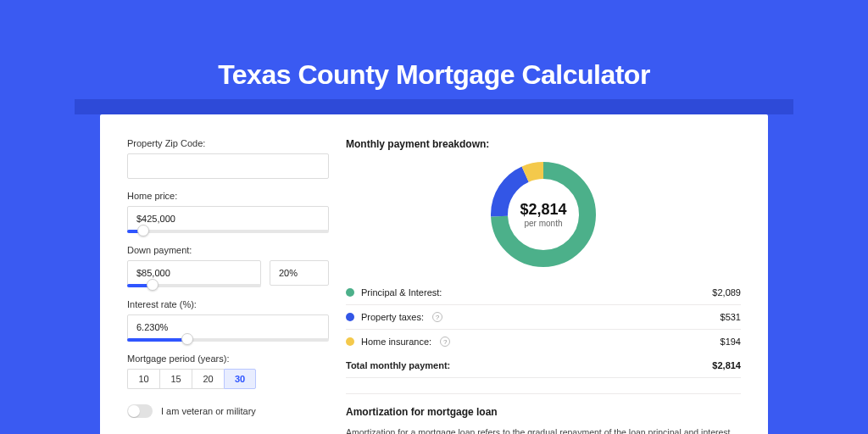 The image size is (868, 434). Describe the element at coordinates (402, 292) in the screenshot. I see `breakdown-item-label: Principal & Interest:` at that location.